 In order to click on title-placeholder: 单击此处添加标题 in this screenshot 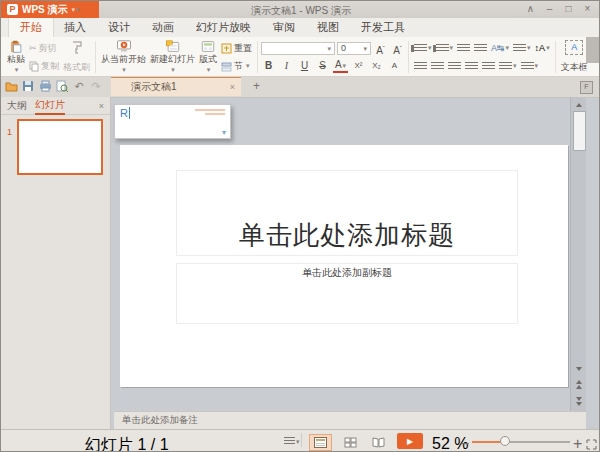, I will do `click(347, 213)`.